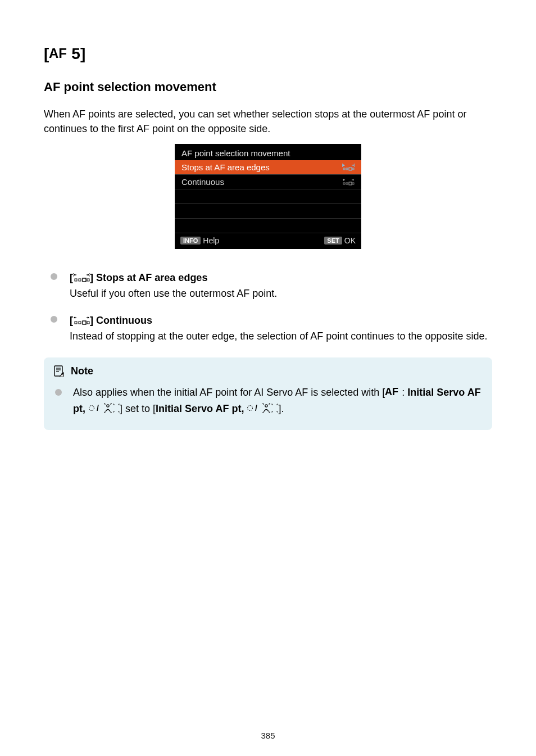 This screenshot has height=756, width=536. Describe the element at coordinates (333, 241) in the screenshot. I see `set-badge: SET` at that location.